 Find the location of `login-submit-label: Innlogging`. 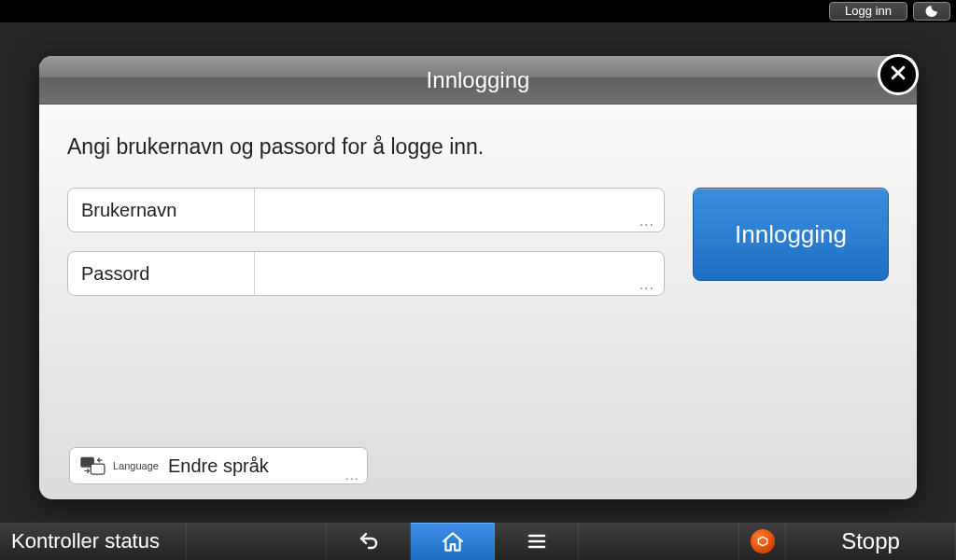

login-submit-label: Innlogging is located at coordinates (791, 235).